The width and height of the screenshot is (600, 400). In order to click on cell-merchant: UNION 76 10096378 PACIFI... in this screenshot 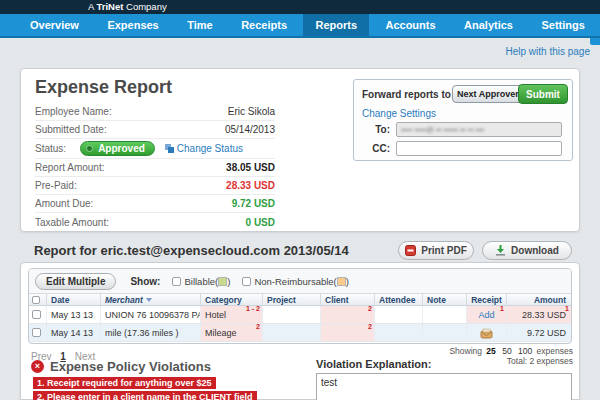, I will do `click(151, 314)`.